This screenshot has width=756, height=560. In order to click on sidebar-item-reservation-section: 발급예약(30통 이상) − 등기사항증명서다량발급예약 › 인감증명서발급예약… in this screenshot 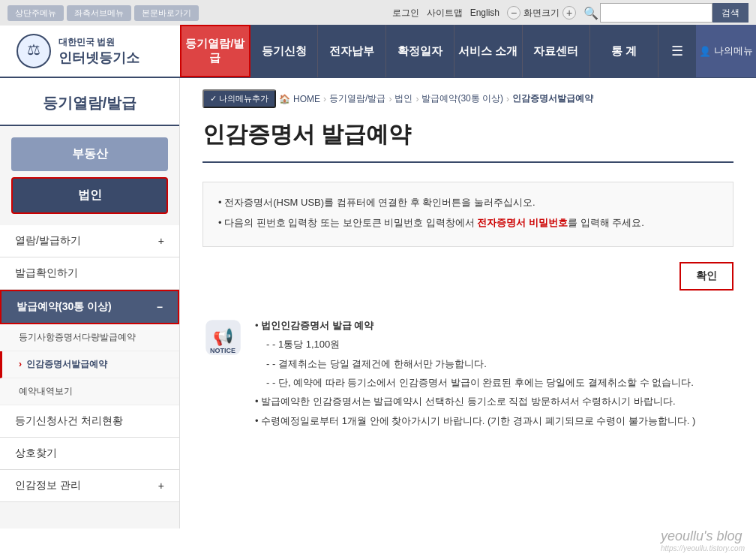, I will do `click(90, 348)`.